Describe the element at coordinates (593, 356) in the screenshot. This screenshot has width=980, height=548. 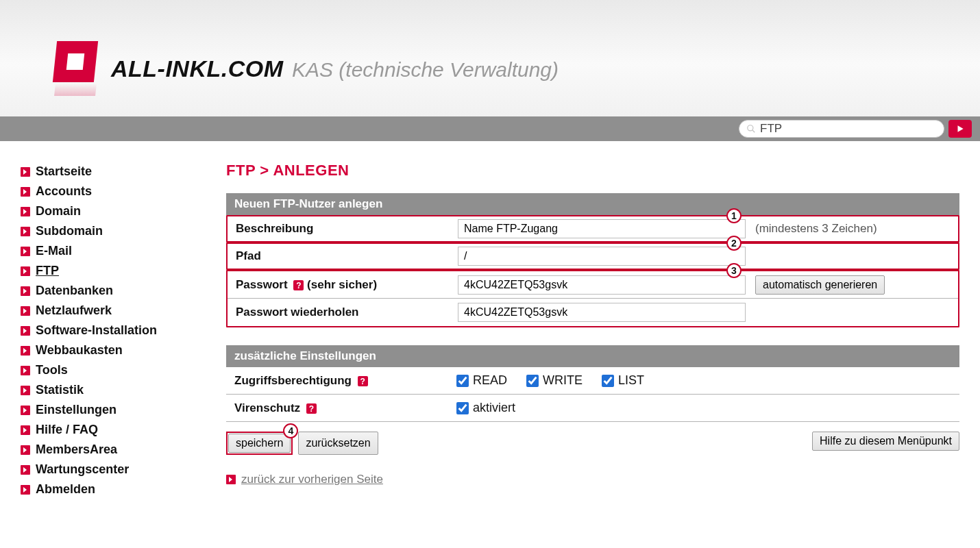
I see `panel2-heading: zusätzliche Einstellungen` at that location.